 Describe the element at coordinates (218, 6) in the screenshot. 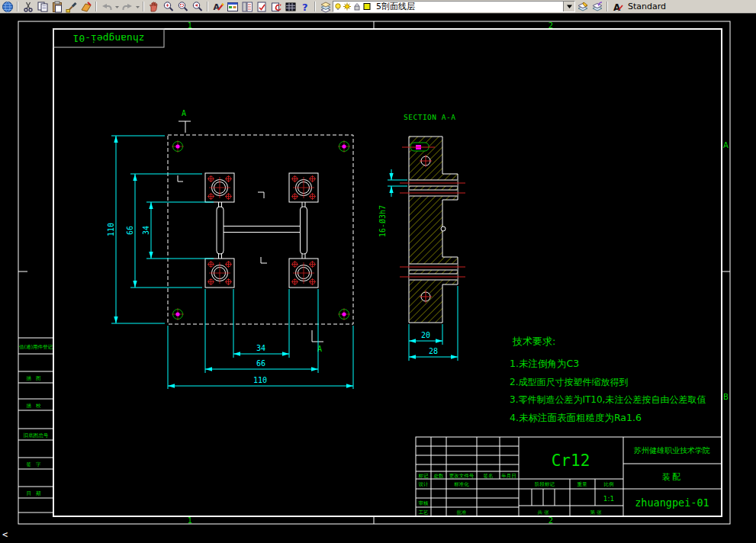

I see `find-button: A` at that location.